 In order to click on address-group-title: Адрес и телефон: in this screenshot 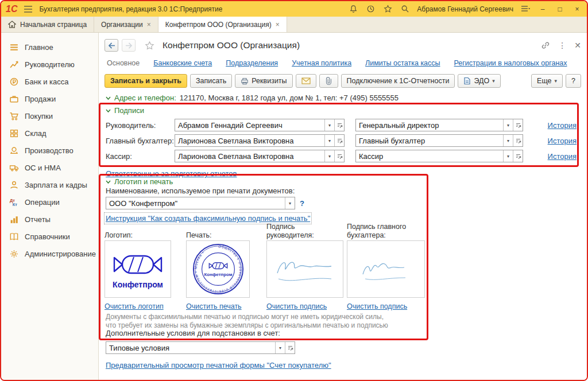, I will do `click(145, 98)`.